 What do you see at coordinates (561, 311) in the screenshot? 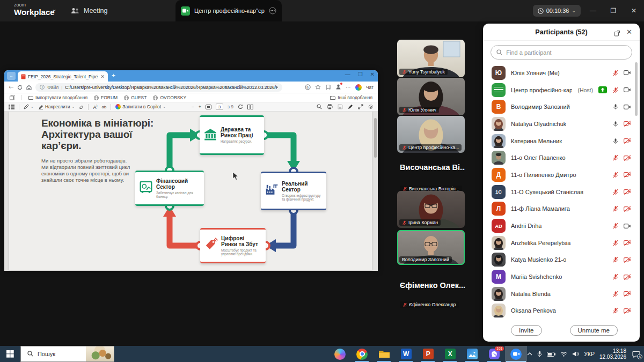
I see `participant-row: Oksana Penkova` at bounding box center [561, 311].